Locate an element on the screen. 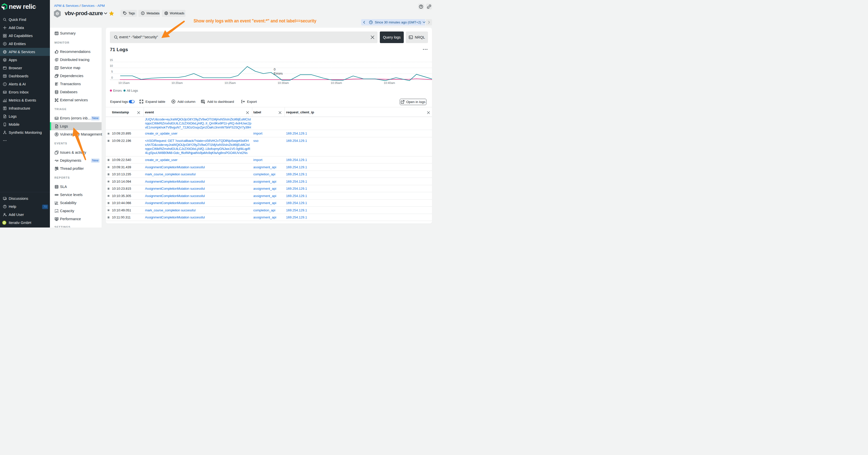  svg-text: 5 is located at coordinates (112, 71).